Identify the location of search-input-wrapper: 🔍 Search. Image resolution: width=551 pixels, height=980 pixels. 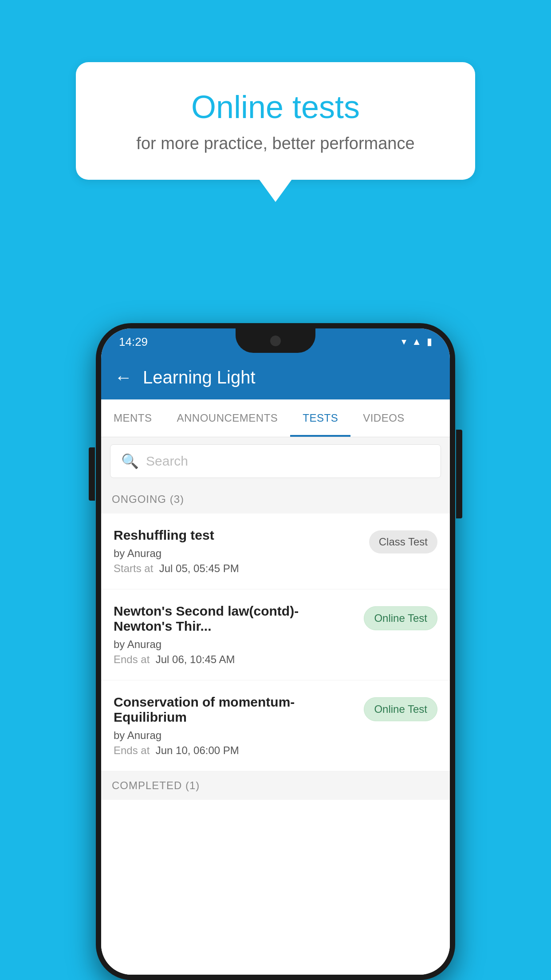
(276, 461).